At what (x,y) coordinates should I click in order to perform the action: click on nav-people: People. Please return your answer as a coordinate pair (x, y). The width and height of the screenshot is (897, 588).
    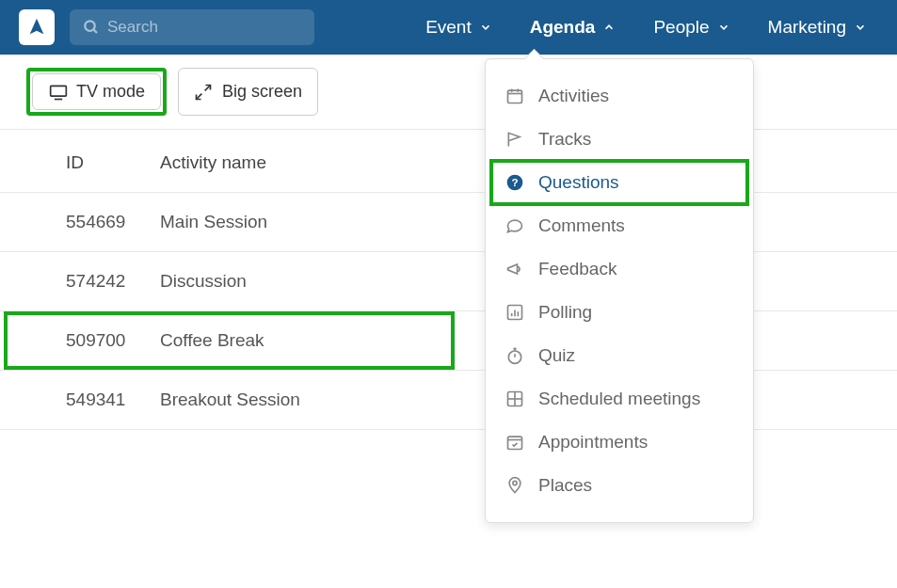
    Looking at the image, I should click on (691, 27).